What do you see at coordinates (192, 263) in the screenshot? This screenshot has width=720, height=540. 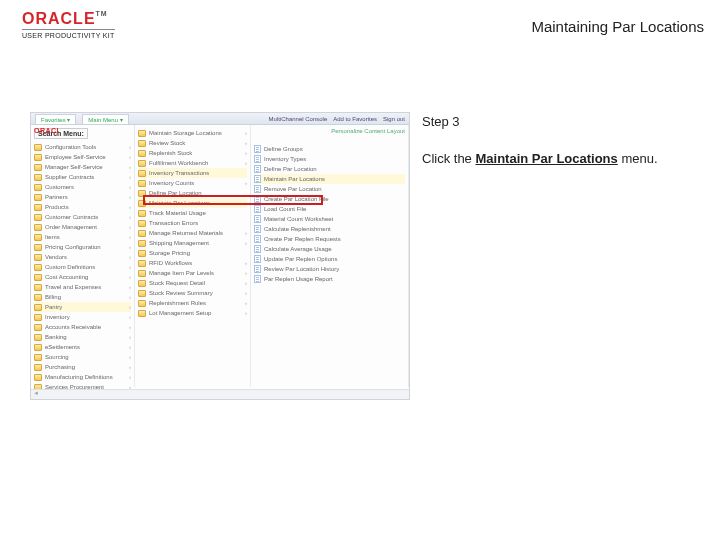 I see `menu-item: RFID Workflows` at bounding box center [192, 263].